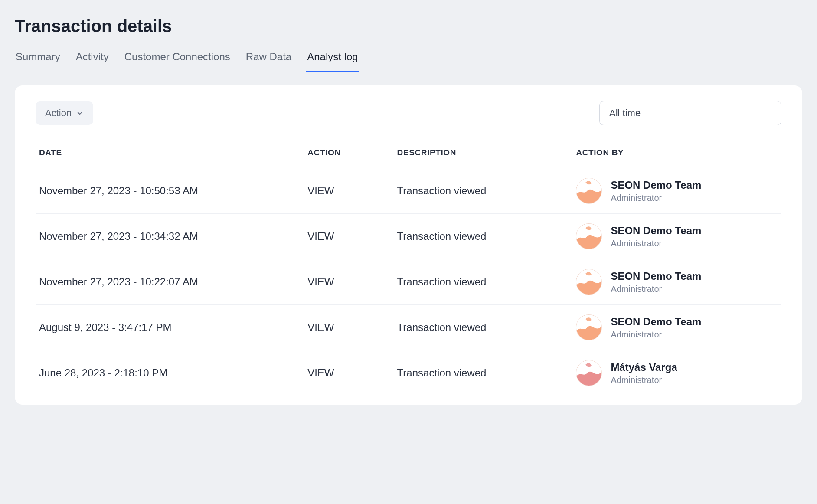  Describe the element at coordinates (177, 60) in the screenshot. I see `tab-customer-connections: Customer Connections` at that location.